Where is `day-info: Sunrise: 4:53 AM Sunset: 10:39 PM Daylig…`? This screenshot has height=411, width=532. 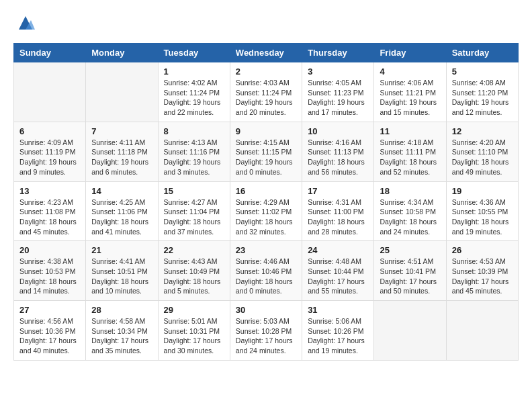
day-info: Sunrise: 4:53 AM Sunset: 10:39 PM Daylig… is located at coordinates (482, 277).